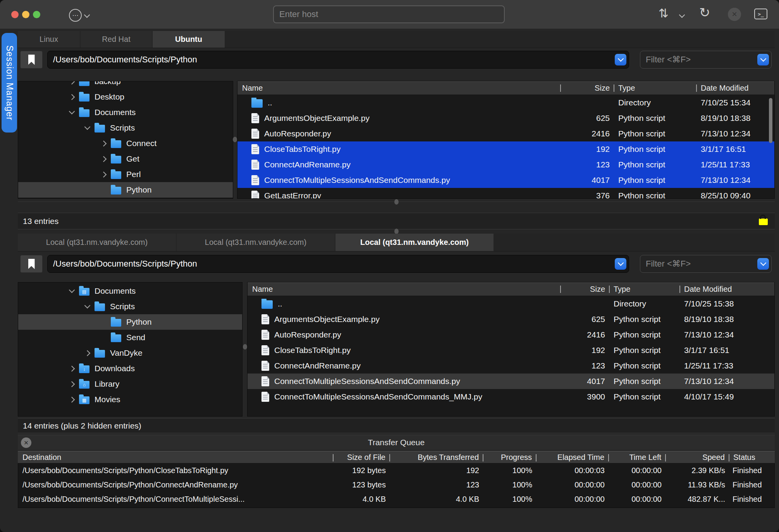 The height and width of the screenshot is (532, 779). What do you see at coordinates (682, 15) in the screenshot?
I see `sort-chevron-down-icon` at bounding box center [682, 15].